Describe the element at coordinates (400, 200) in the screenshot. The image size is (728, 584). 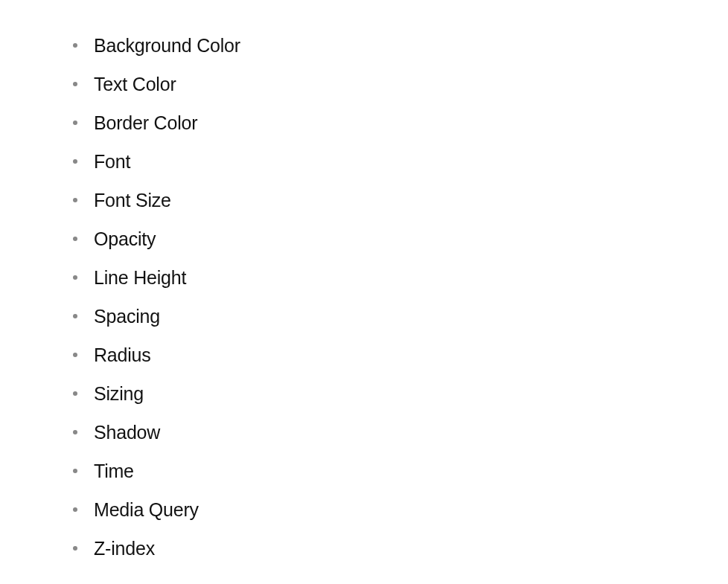
I see `list-item: Font Size` at that location.